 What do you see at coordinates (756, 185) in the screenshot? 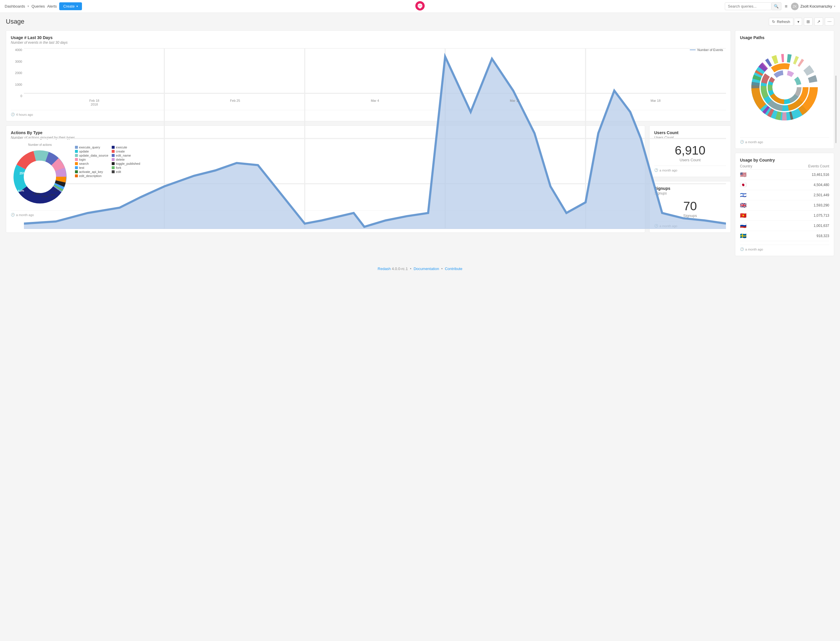
I see `flag-cell: 🇯🇵` at bounding box center [756, 185].